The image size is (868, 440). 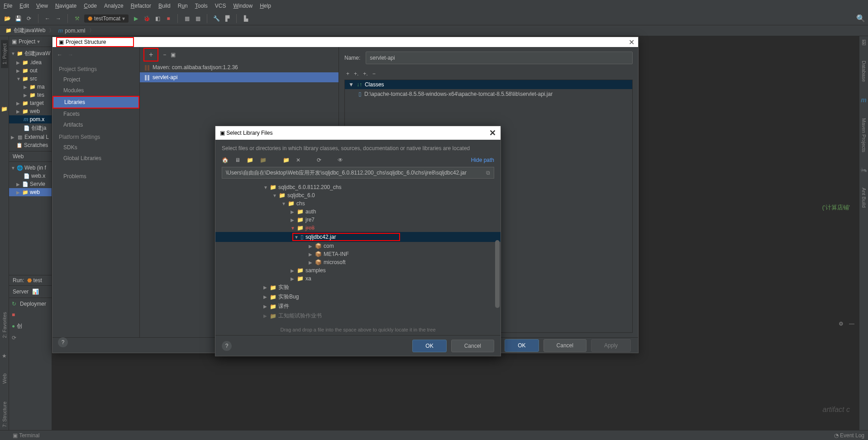 What do you see at coordinates (26, 435) in the screenshot?
I see `terminal-button: ▣ Terminal` at bounding box center [26, 435].